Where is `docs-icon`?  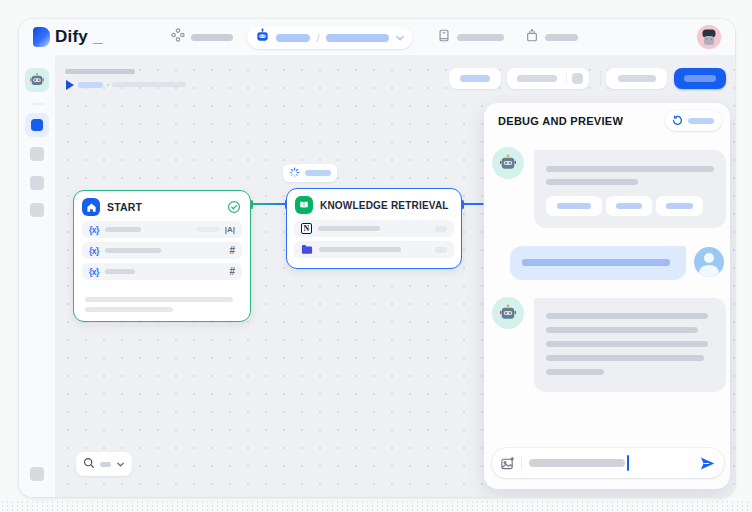 docs-icon is located at coordinates (444, 38).